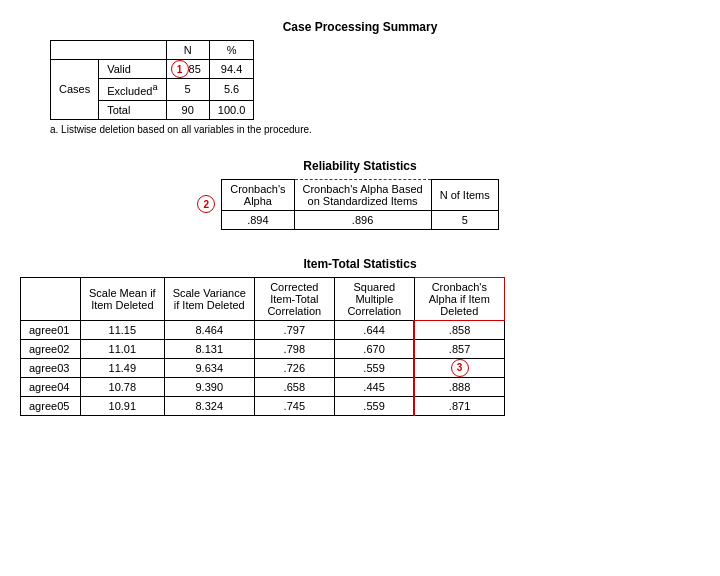 This screenshot has height=576, width=720. Describe the element at coordinates (132, 70) in the screenshot. I see `valid-label: Valid` at that location.